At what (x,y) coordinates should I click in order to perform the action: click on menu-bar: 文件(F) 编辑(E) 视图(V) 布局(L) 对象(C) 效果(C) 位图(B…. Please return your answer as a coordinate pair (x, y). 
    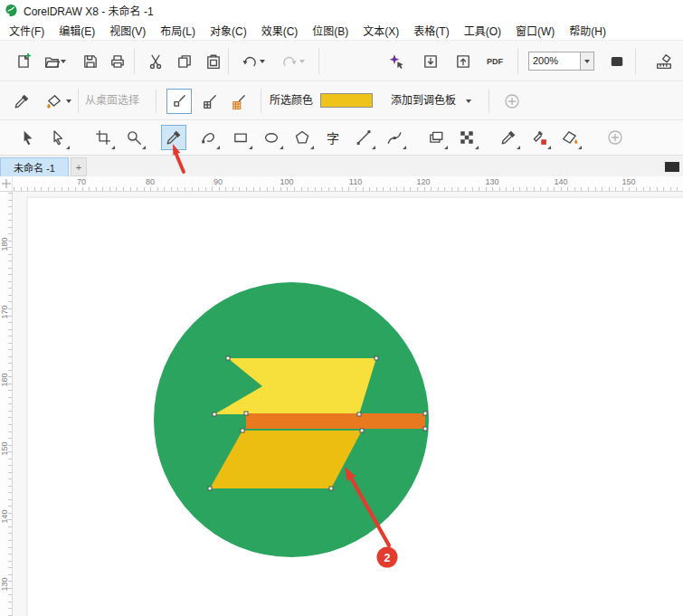
    Looking at the image, I should click on (342, 31).